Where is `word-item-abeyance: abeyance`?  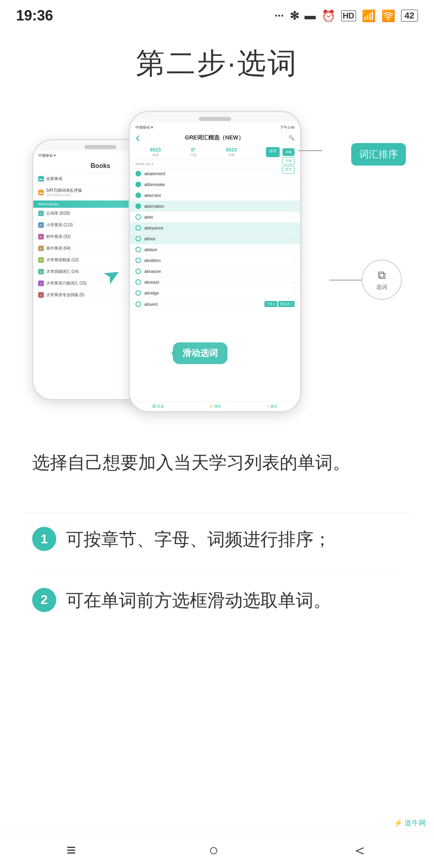 word-item-abeyance: abeyance is located at coordinates (215, 228).